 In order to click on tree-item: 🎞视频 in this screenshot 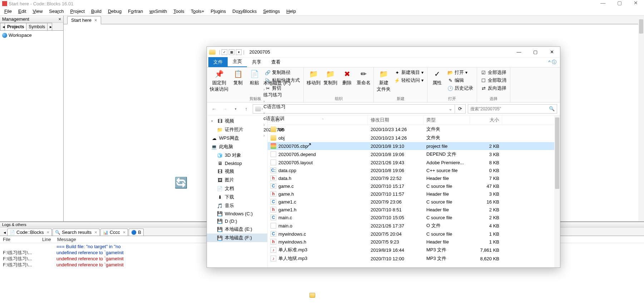, I will do `click(237, 171)`.